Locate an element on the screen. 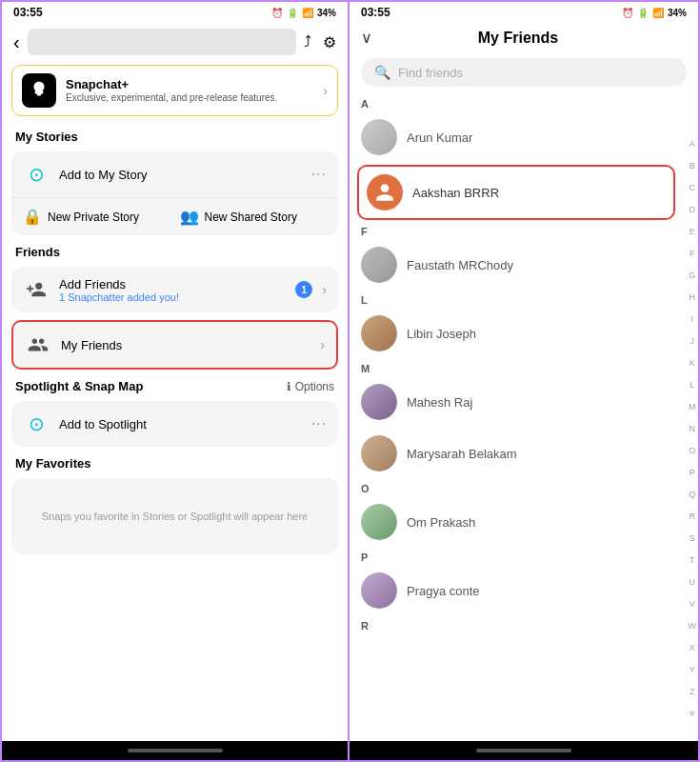 Image resolution: width=700 pixels, height=762 pixels. left-home-indicator is located at coordinates (175, 751).